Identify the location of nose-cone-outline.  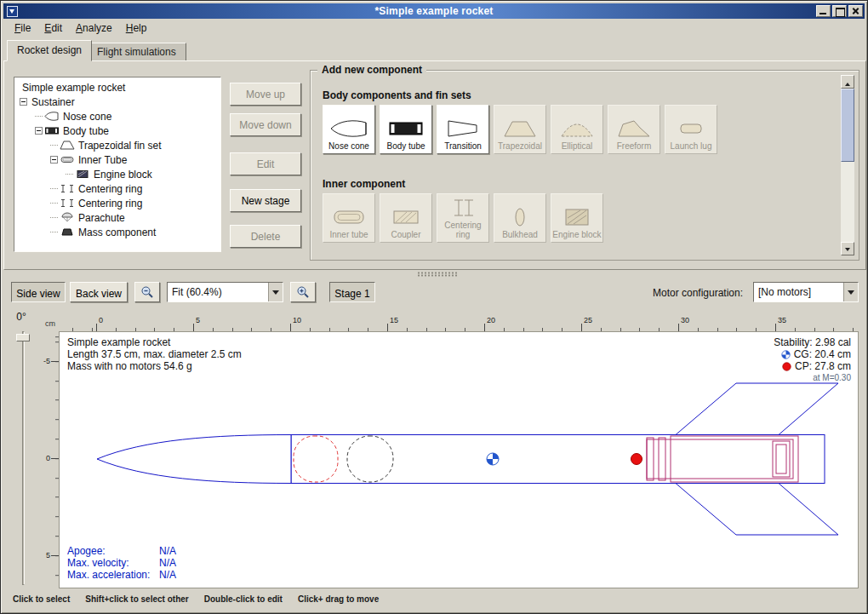
(194, 460).